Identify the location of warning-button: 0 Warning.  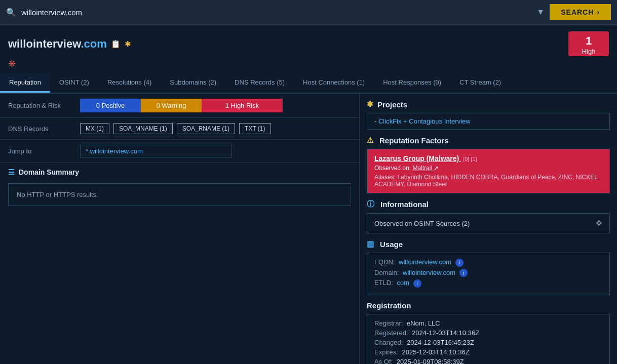
(171, 105).